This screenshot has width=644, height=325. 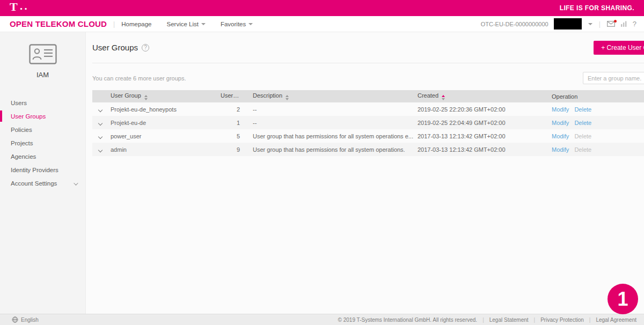 I want to click on sidebar-item-label: Account Settings, so click(x=34, y=183).